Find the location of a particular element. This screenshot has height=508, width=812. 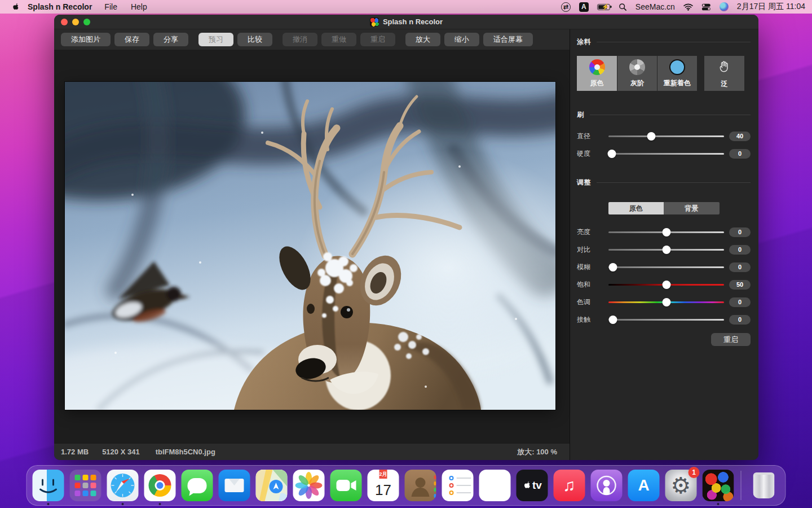

zoom-window-button is located at coordinates (87, 22).